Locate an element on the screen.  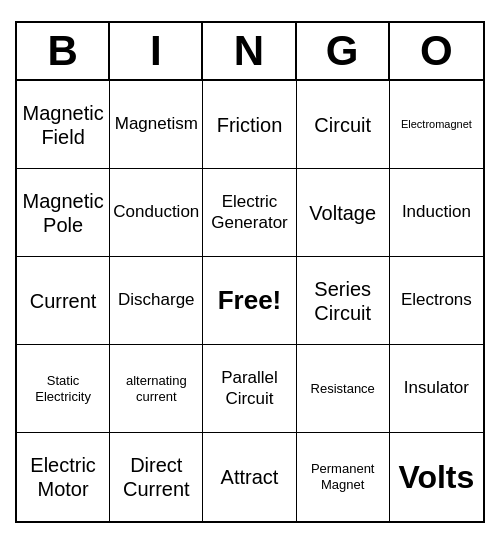
cell-text-8: Voltage is located at coordinates (342, 213).